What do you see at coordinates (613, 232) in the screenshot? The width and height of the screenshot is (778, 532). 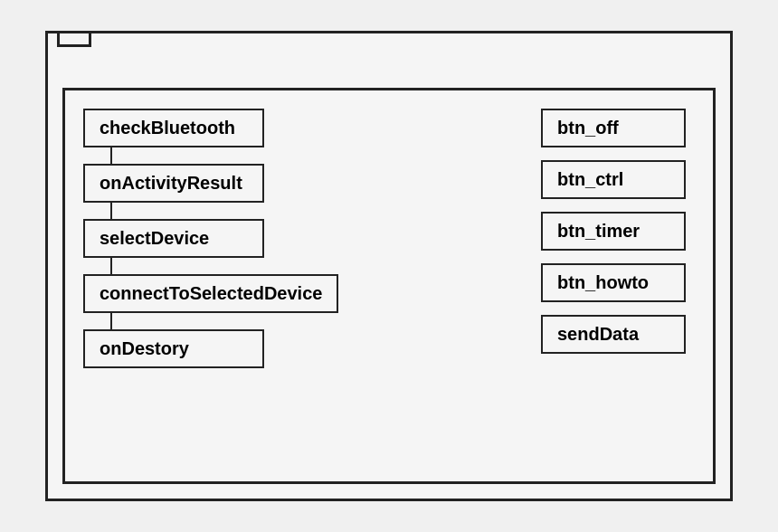 I see `right-column: btn_offbtn_ctrlbtn_timerbtn_howtosendDat…` at bounding box center [613, 232].